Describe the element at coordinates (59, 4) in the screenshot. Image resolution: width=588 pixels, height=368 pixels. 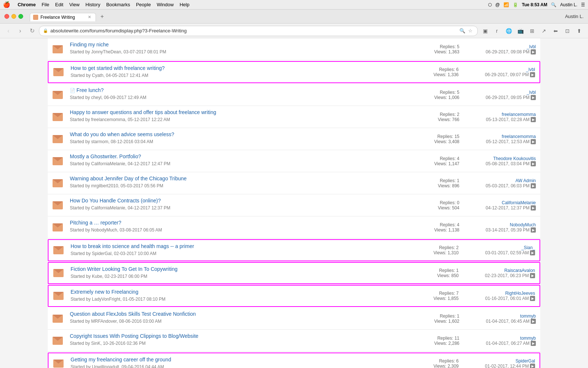
I see `menu-edit: Edit` at that location.